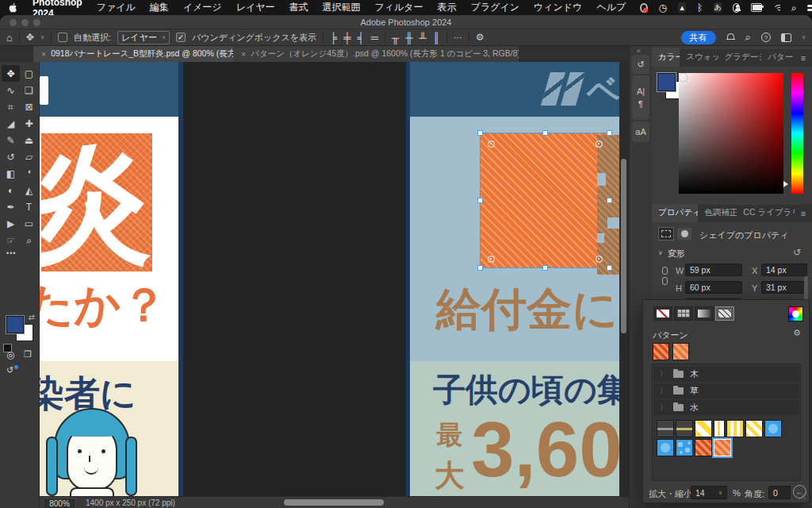 The width and height of the screenshot is (812, 508). I want to click on cc-app-icon: ▲, so click(682, 8).